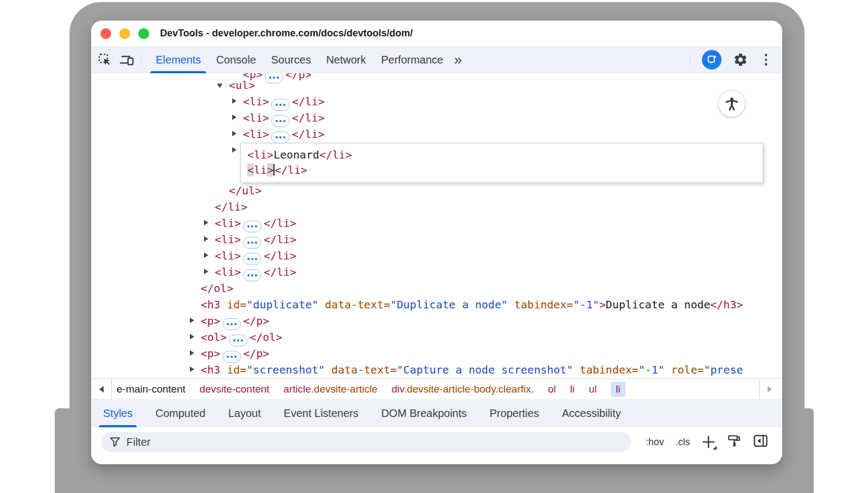 The height and width of the screenshot is (493, 868). I want to click on tag-token: <ul>, so click(242, 85).